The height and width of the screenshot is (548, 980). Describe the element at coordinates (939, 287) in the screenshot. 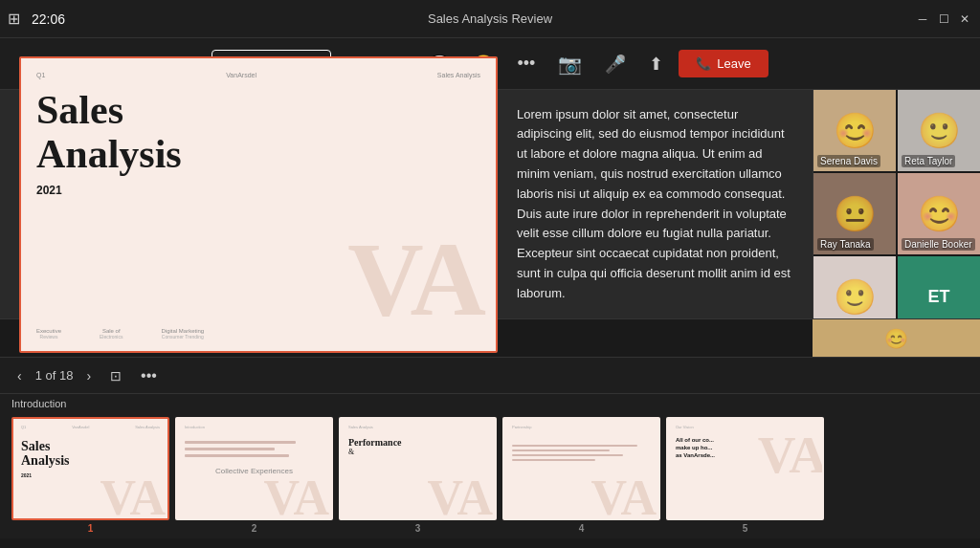

I see `participant-avatar-eva: ET` at that location.